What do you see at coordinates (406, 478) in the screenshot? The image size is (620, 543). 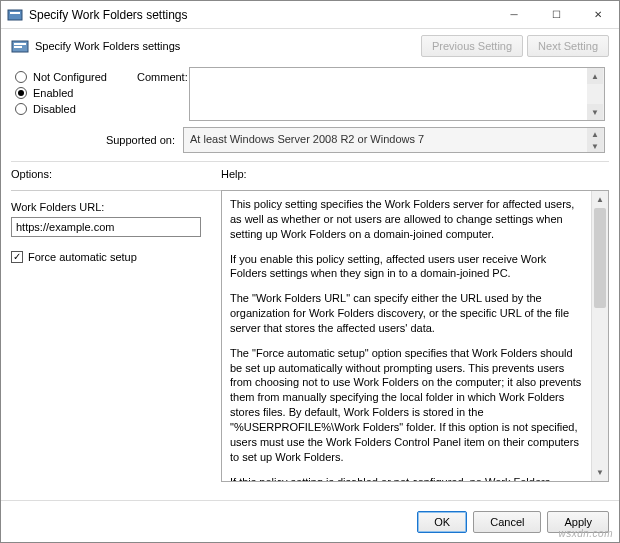 I see `help-paragraph: If this policy setting is disabled or no…` at bounding box center [406, 478].